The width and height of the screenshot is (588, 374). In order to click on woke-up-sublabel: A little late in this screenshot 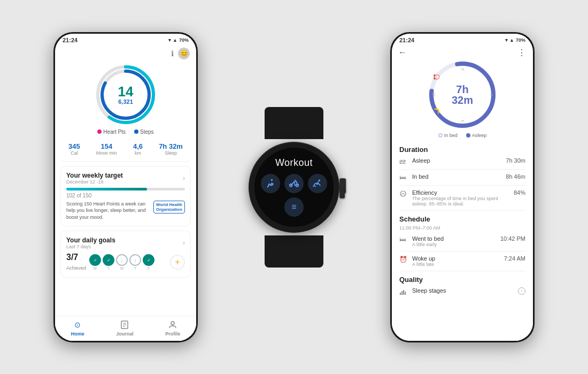, I will do `click(423, 264)`.